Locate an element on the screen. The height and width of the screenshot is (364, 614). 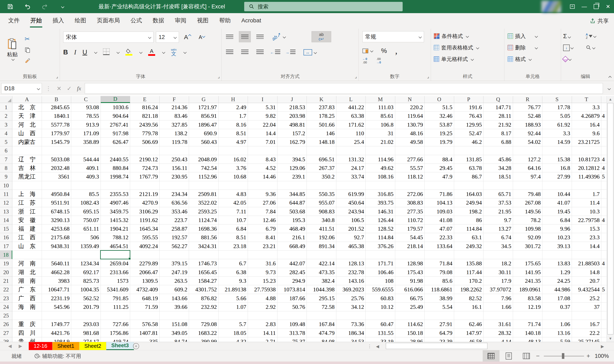
cell-C12: 1082.43 is located at coordinates (86, 203).